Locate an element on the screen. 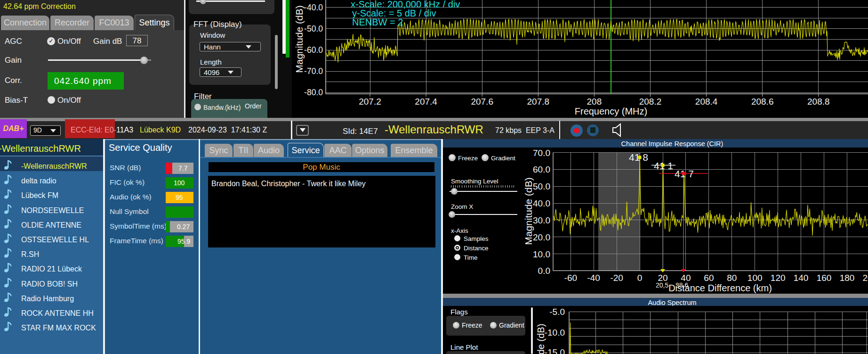 This screenshot has width=868, height=354. svg-text: 207.8 is located at coordinates (538, 102).